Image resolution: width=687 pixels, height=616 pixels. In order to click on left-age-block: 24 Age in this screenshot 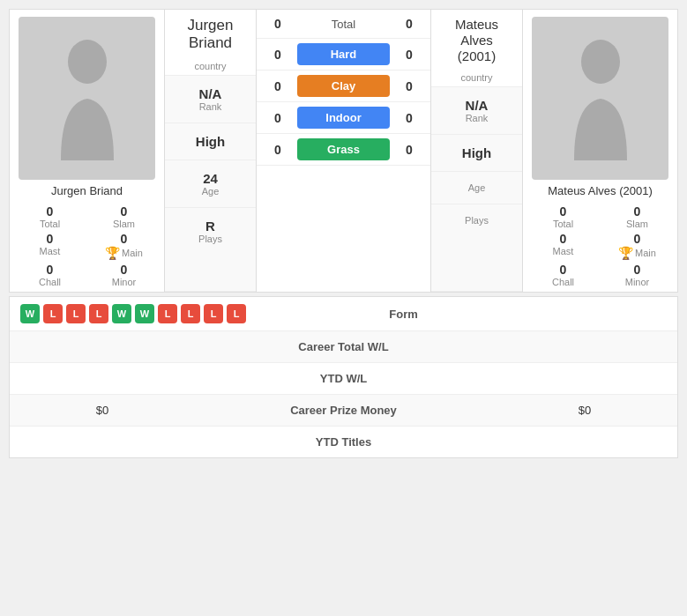, I will do `click(210, 184)`.